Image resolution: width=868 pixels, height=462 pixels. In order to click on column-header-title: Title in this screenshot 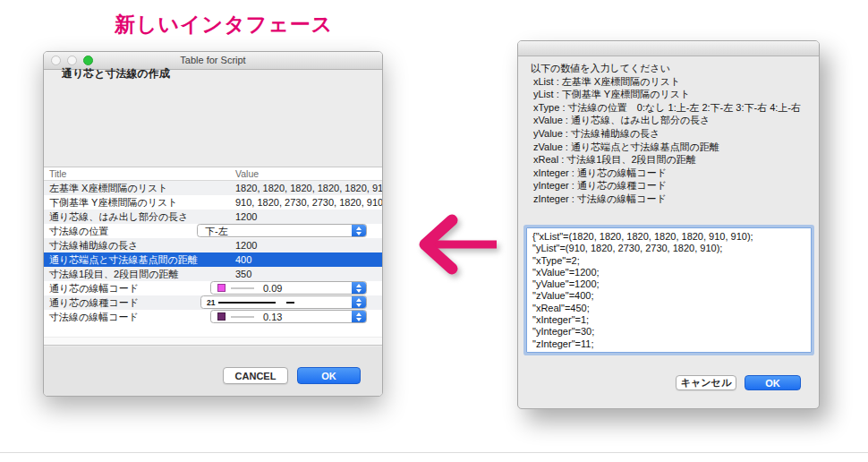, I will do `click(57, 174)`.